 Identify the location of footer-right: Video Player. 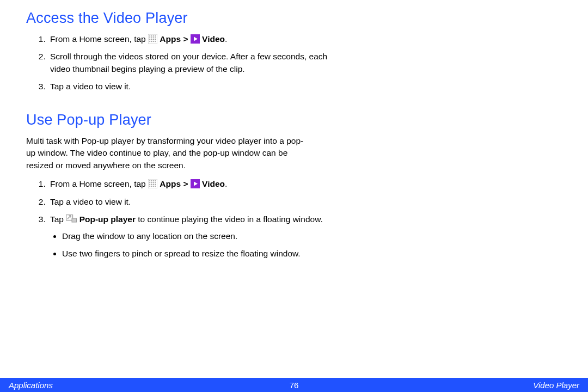
(556, 385).